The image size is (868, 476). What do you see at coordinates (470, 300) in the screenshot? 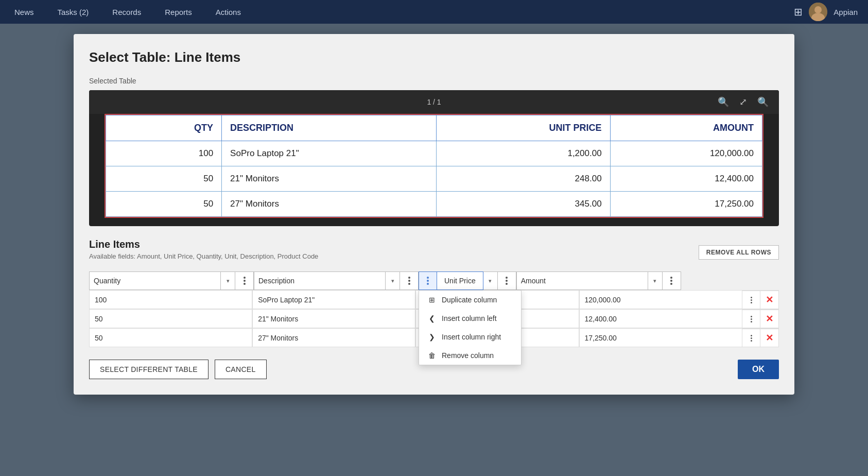
I see `context-menu-duplicate: ⊞ Duplicate column` at bounding box center [470, 300].